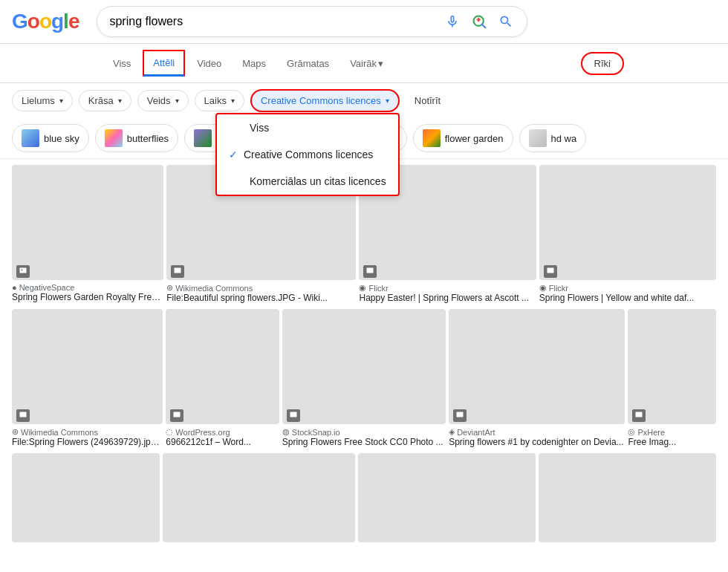  I want to click on image-title: Happy Easter! | Spring Flowers at Ascott…, so click(447, 298).